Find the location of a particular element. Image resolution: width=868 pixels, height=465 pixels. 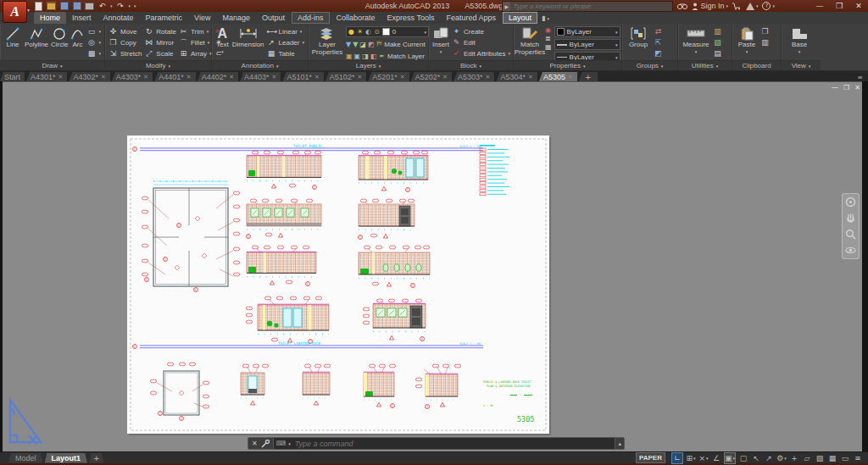

polyline-tool: Polyline is located at coordinates (36, 37).